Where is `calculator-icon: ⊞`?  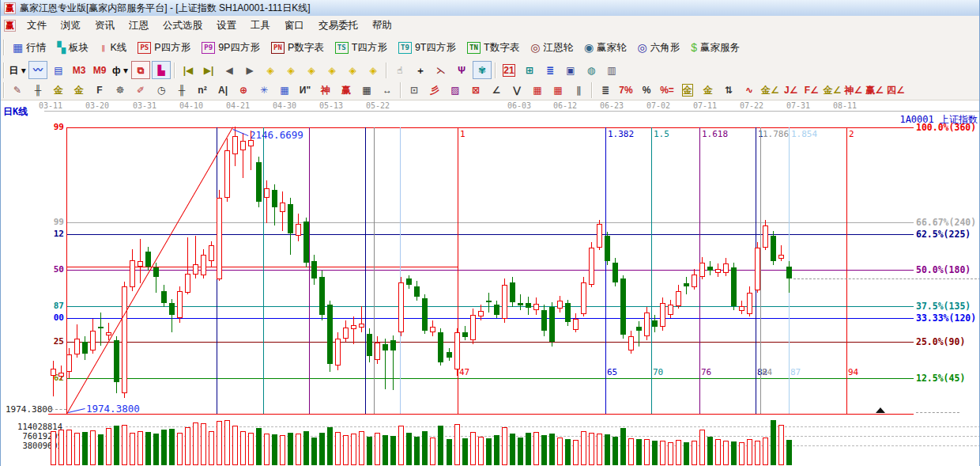 calculator-icon: ⊞ is located at coordinates (530, 70).